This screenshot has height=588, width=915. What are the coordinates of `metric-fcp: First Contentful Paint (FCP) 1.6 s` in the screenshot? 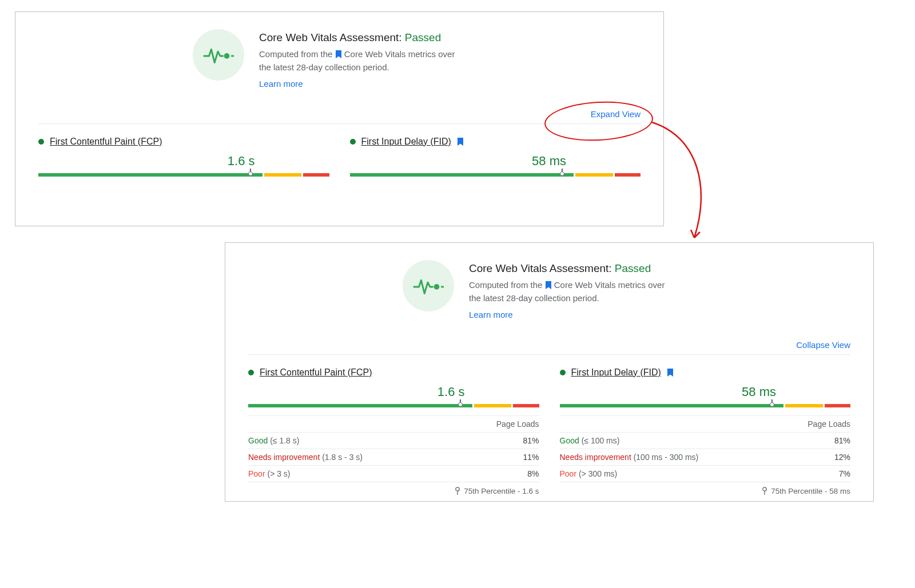 It's located at (184, 158).